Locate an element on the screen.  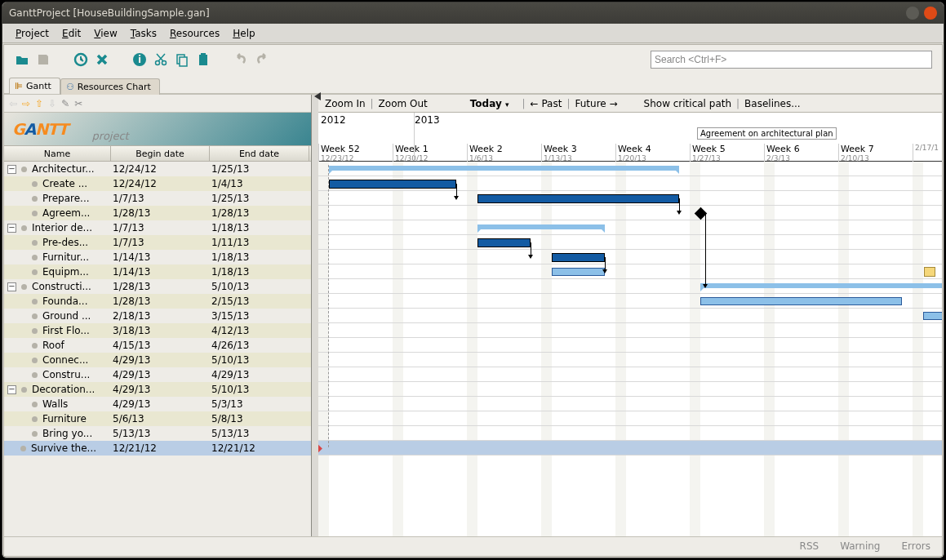
delete-icon is located at coordinates (102, 60).